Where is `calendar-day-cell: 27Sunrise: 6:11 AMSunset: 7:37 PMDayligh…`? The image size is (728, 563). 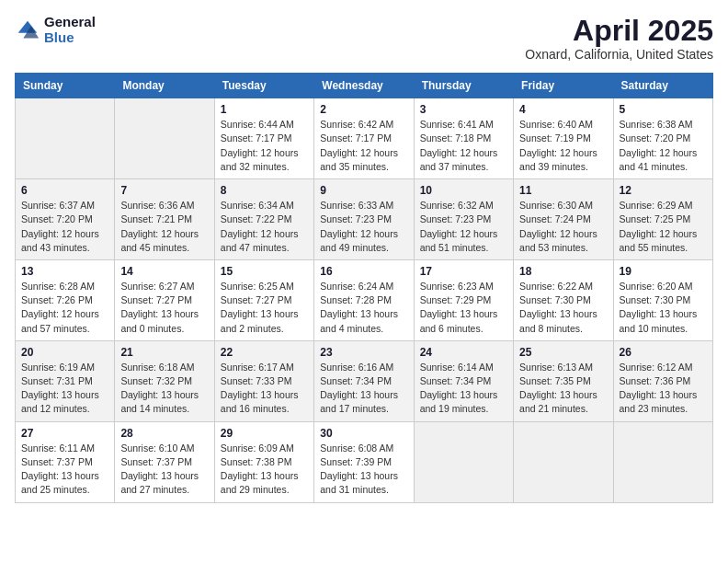
calendar-day-cell: 27Sunrise: 6:11 AMSunset: 7:37 PMDayligh… is located at coordinates (65, 462).